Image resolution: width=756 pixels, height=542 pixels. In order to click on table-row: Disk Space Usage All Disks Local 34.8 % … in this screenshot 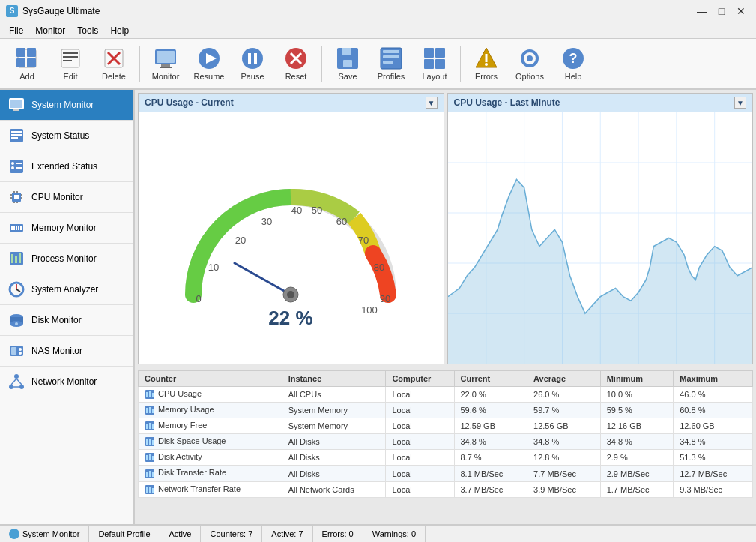, I will do `click(446, 442)`.